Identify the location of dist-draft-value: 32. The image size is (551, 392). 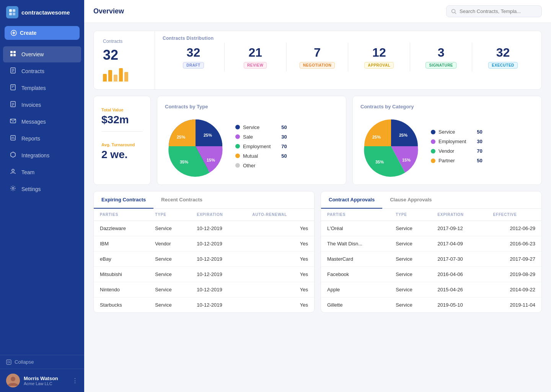
(194, 53).